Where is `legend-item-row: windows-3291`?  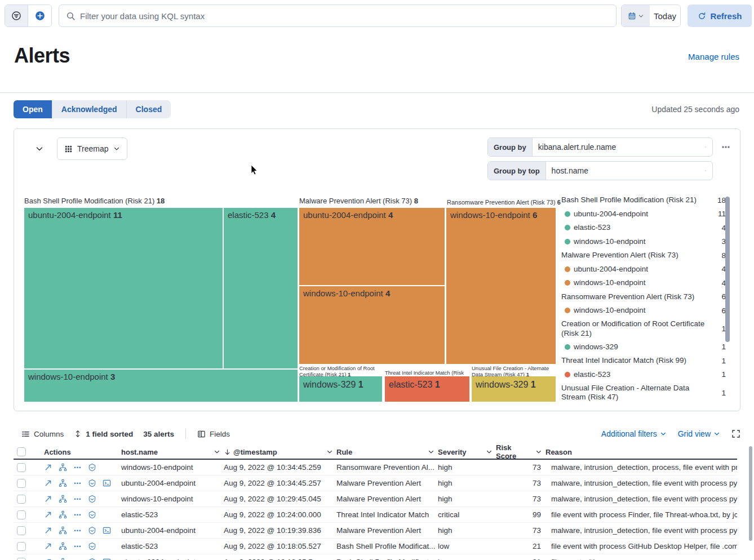 legend-item-row: windows-3291 is located at coordinates (644, 347).